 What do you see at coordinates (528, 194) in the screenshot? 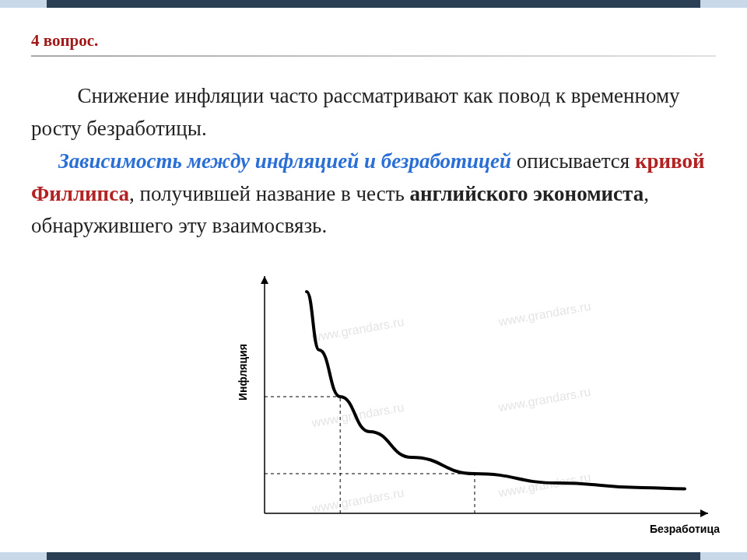
I see `economist: английского экономиста` at bounding box center [528, 194].